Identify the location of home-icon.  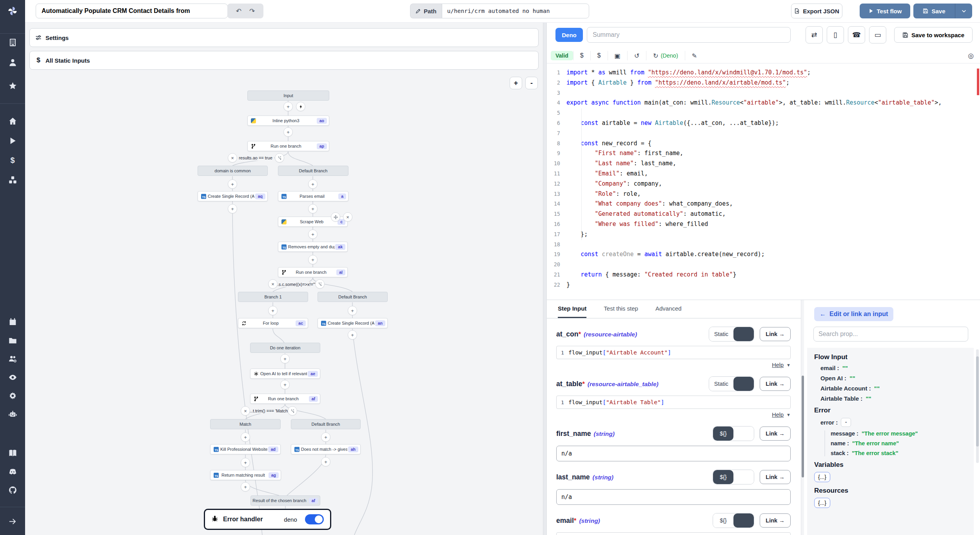
(13, 121).